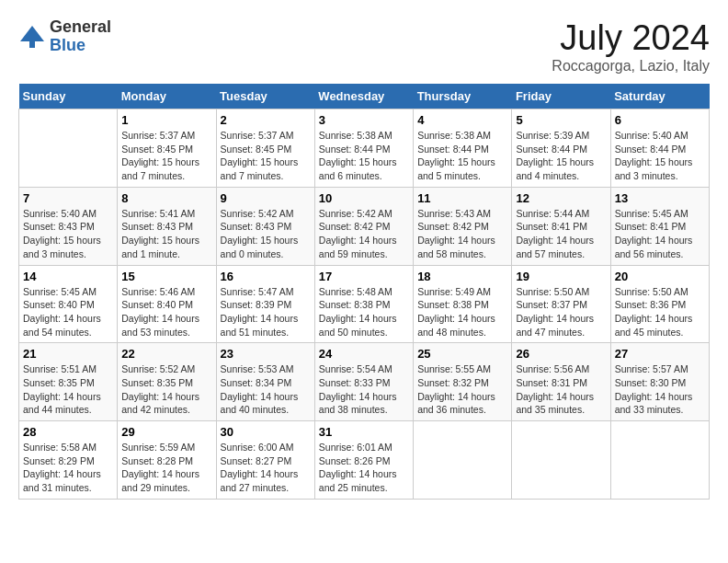 This screenshot has width=728, height=563. I want to click on location-title: Roccagorga, Lazio, Italy, so click(631, 66).